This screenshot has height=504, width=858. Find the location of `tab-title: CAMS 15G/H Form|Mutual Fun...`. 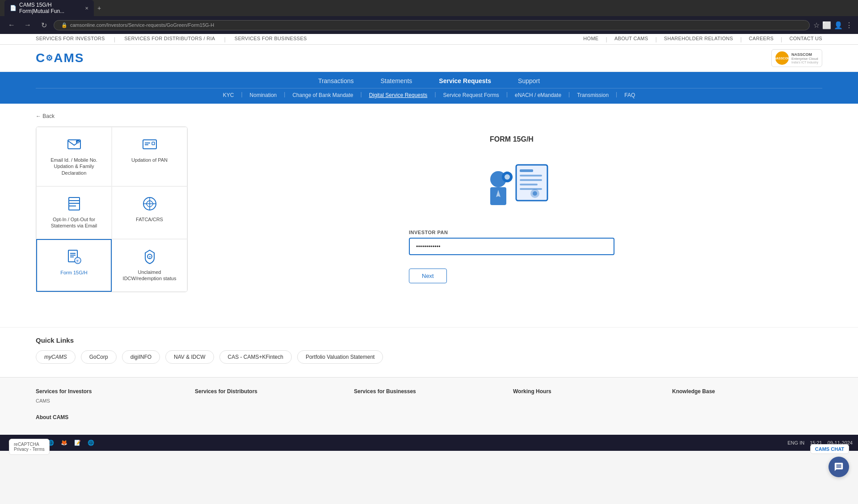

tab-title: CAMS 15G/H Form|Mutual Fun... is located at coordinates (51, 8).